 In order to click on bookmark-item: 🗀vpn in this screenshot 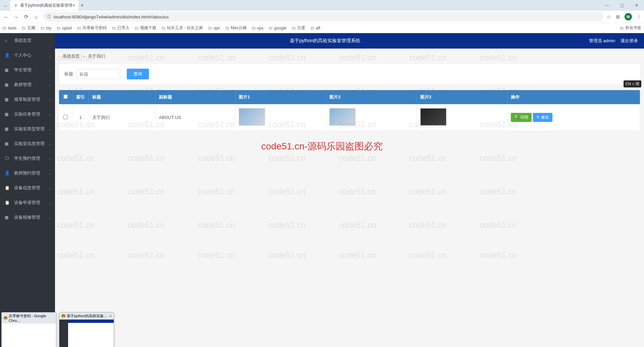, I will do `click(214, 28)`.